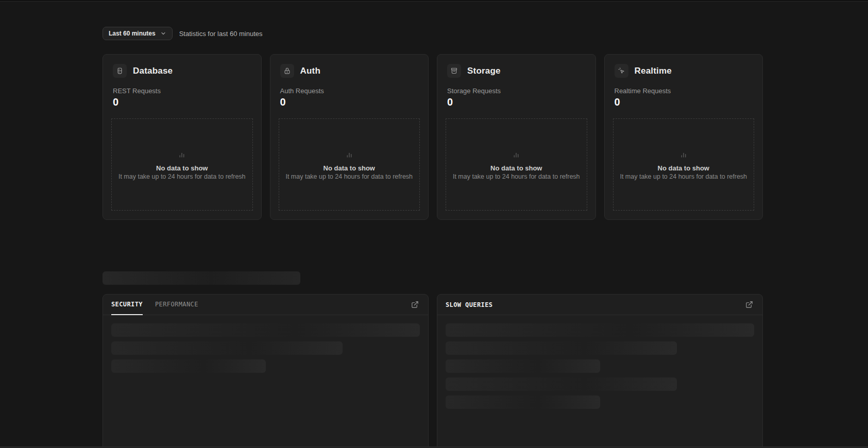 The height and width of the screenshot is (448, 868). Describe the element at coordinates (349, 71) in the screenshot. I see `card-header: Auth` at that location.